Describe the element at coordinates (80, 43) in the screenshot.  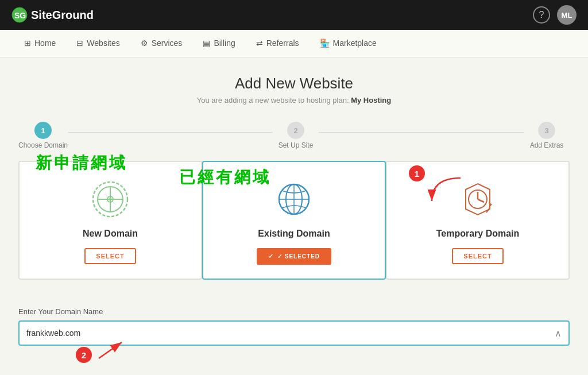
I see `websites-icon: ⊟` at that location.